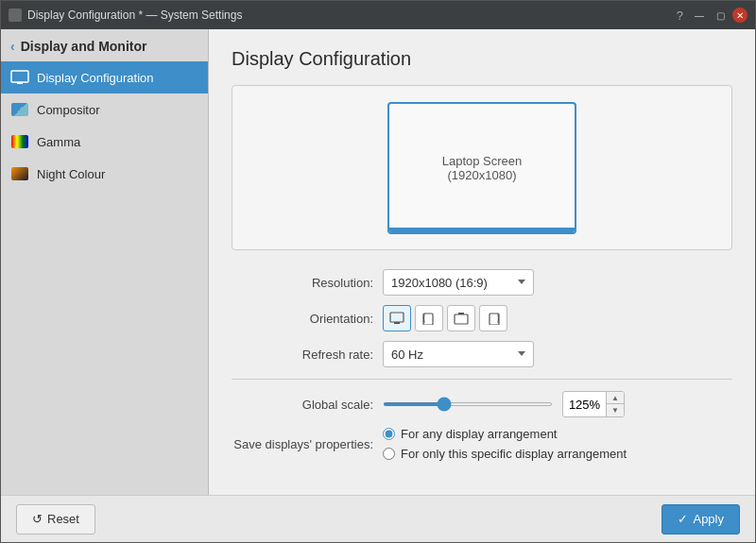  I want to click on monitor-box: Laptop Screen (1920x1080), so click(482, 168).